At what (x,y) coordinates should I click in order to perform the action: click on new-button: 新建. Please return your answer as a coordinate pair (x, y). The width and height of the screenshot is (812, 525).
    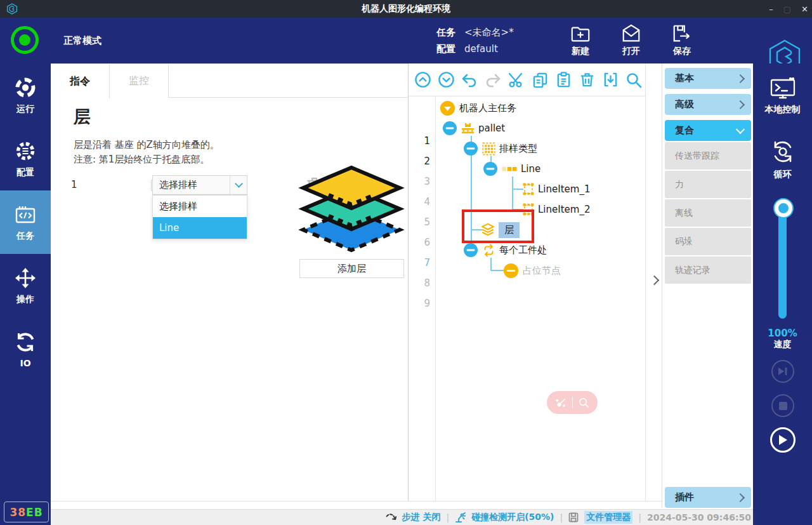
    Looking at the image, I should click on (580, 40).